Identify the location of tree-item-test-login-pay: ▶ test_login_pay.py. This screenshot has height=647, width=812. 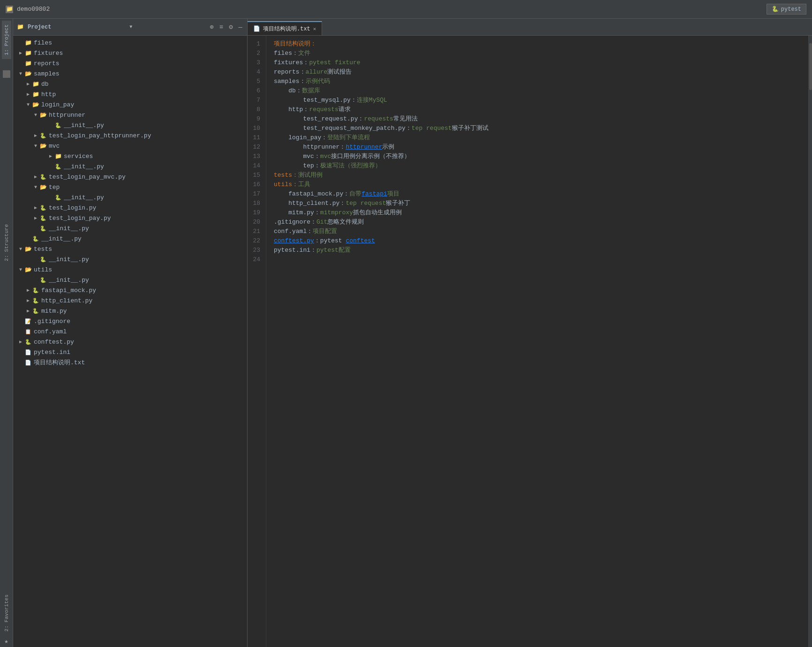
(130, 218).